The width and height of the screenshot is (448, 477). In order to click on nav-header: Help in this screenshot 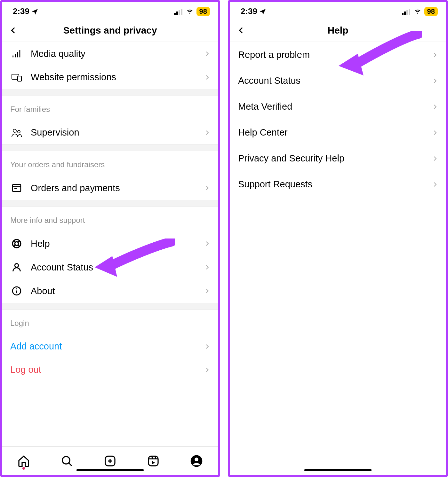, I will do `click(338, 30)`.